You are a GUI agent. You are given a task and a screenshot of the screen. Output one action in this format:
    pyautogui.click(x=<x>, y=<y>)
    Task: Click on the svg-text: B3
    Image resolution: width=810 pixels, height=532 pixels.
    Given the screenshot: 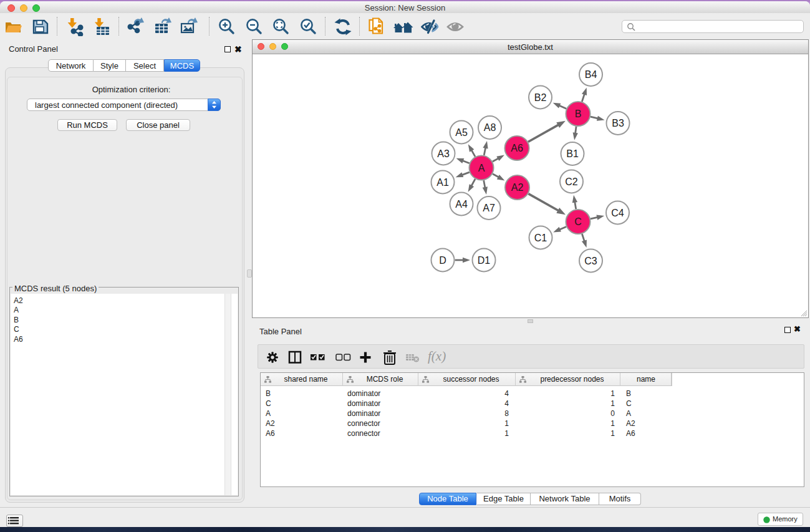 What is the action you would take?
    pyautogui.click(x=618, y=123)
    